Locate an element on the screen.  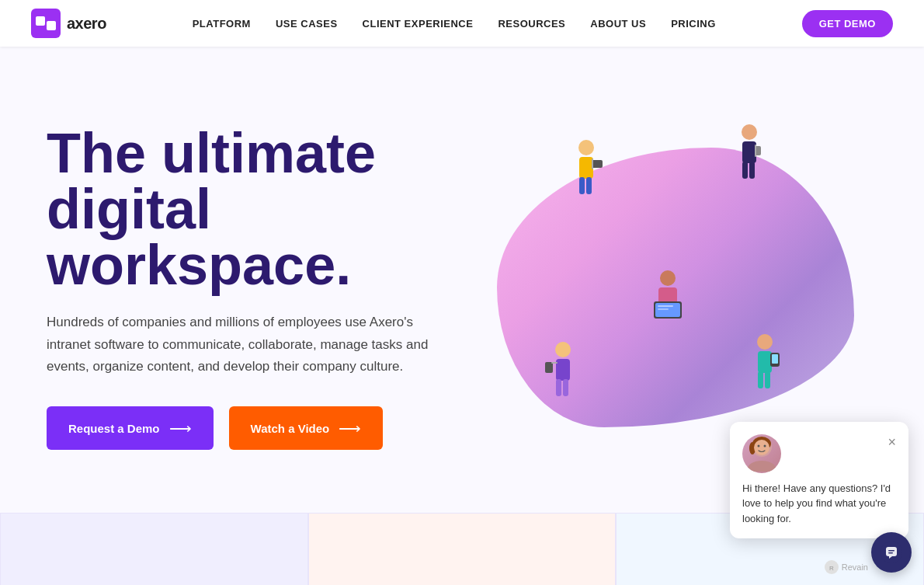
logo: axero is located at coordinates (68, 23).